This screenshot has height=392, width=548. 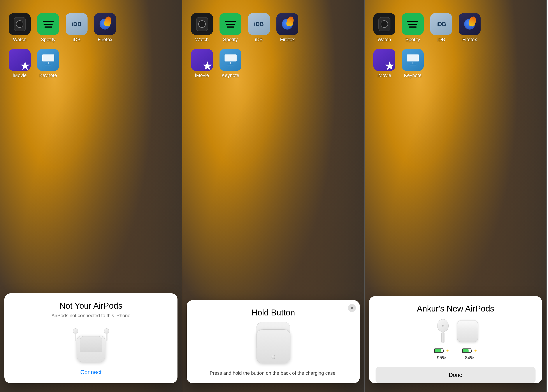 What do you see at coordinates (287, 28) in the screenshot?
I see `app-firefox-2: Firefox` at bounding box center [287, 28].